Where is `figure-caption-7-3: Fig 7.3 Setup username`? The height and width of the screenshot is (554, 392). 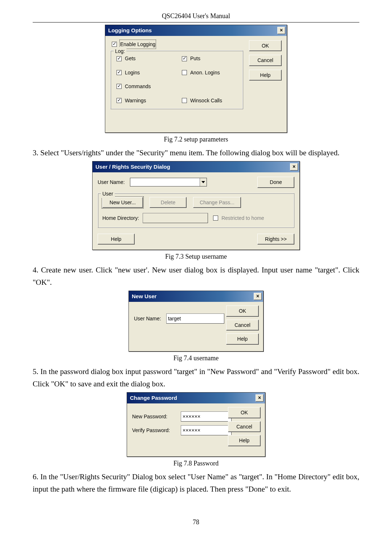 figure-caption-7-3: Fig 7.3 Setup username is located at coordinates (196, 257).